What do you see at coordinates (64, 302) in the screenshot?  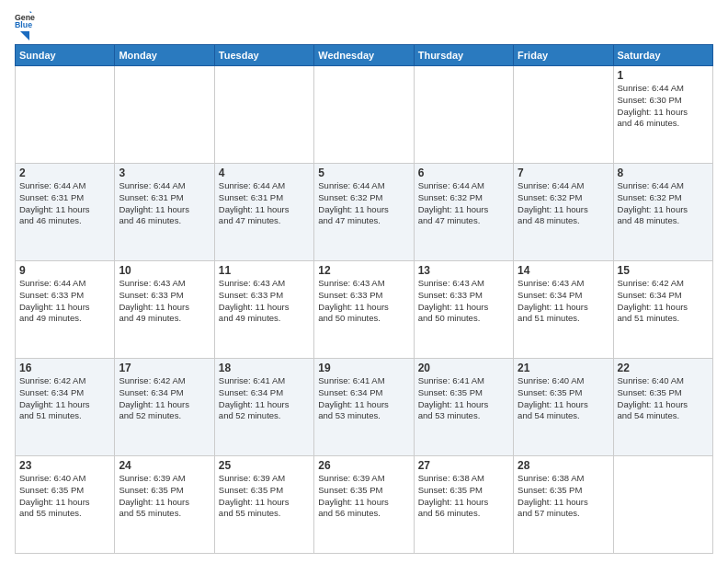 I see `day-info: Sunrise: 6:44 AMSunset: 6:33 PMDaylight:…` at bounding box center [64, 302].